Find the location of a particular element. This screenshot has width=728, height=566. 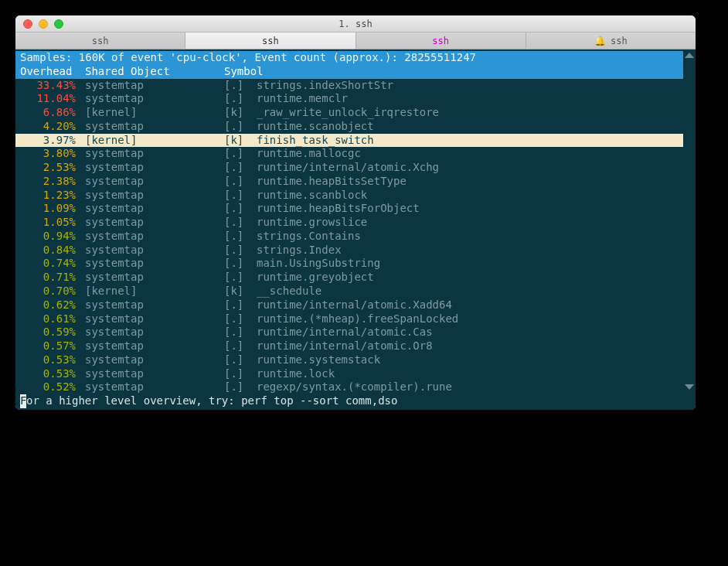

bell-icon: 🔔 is located at coordinates (600, 41).